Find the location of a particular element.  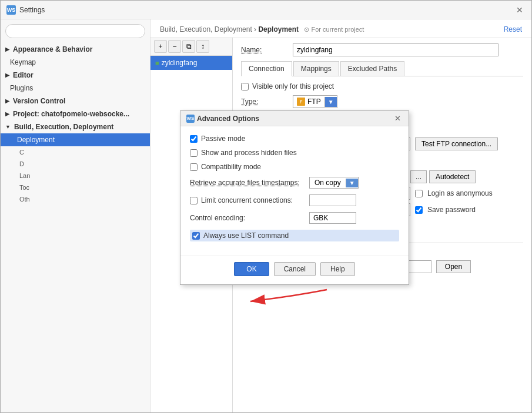

dialog-icon: WS is located at coordinates (190, 119).